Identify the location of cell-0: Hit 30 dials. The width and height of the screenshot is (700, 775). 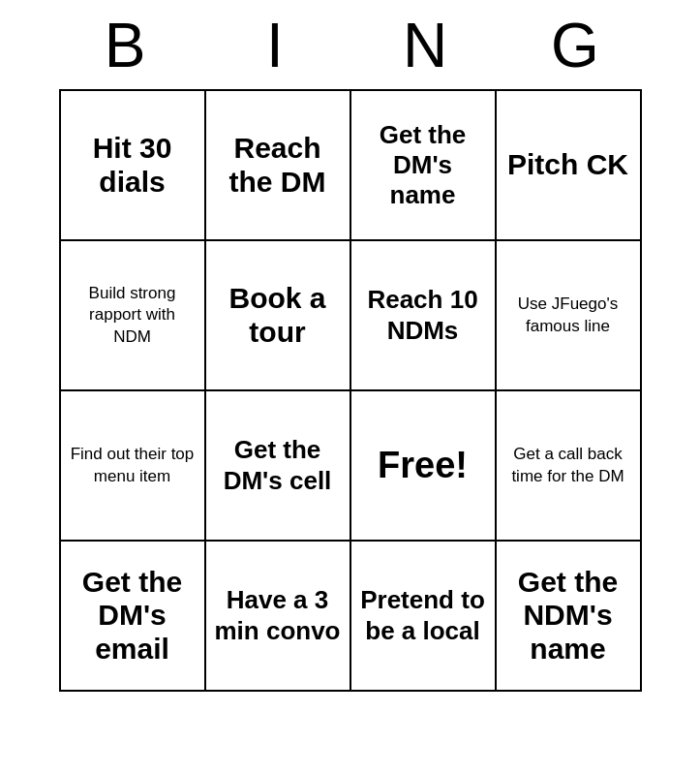
(134, 167).